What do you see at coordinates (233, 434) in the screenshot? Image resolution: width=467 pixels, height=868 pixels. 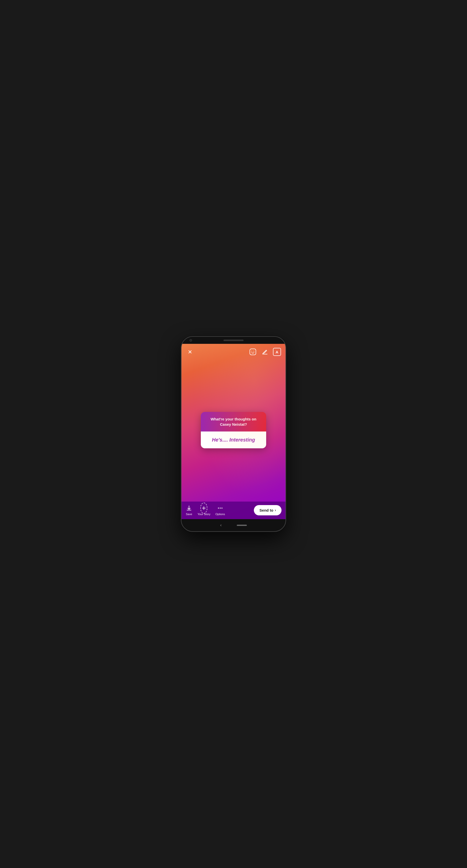 I see `phone-frame: A What're your thoughts on Casey Neistat…` at bounding box center [233, 434].